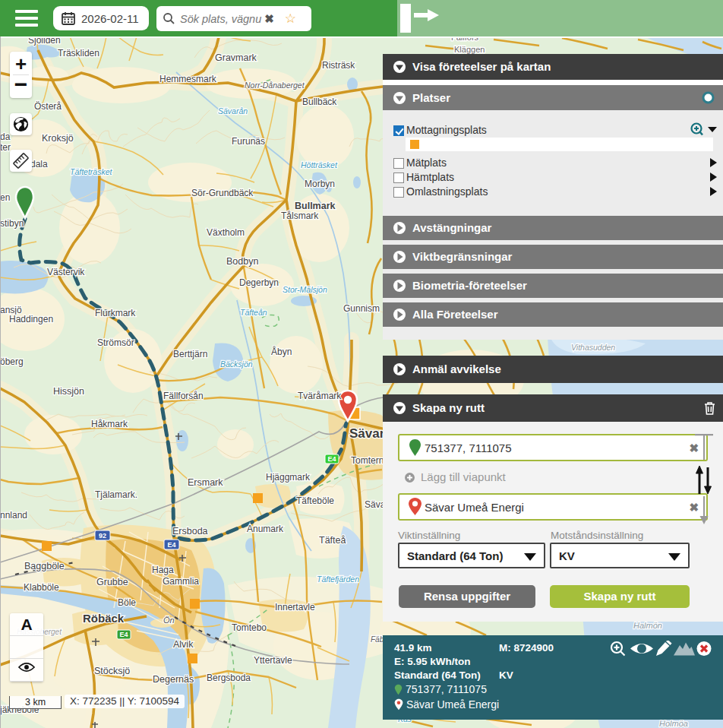  Describe the element at coordinates (242, 261) in the screenshot. I see `svg-text: Bodbyn` at that location.